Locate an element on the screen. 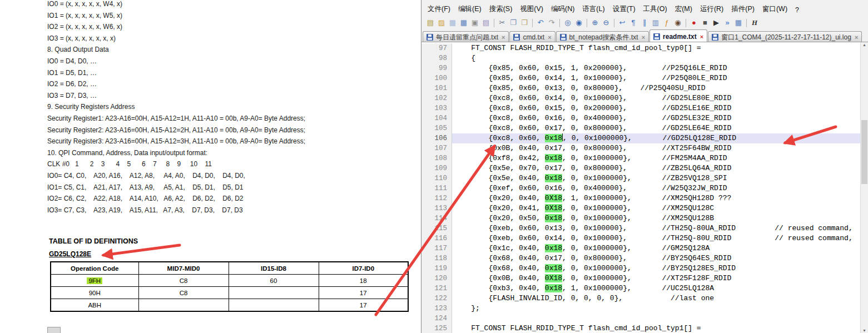 The height and width of the screenshot is (333, 868). line-number: 99 is located at coordinates (437, 68).